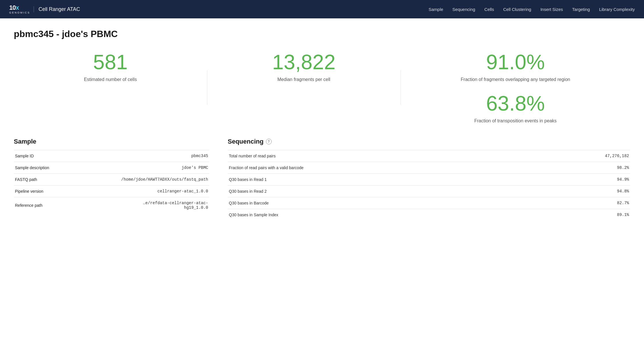  What do you see at coordinates (570, 215) in the screenshot?
I see `seq-row-value: 89.1%` at bounding box center [570, 215].